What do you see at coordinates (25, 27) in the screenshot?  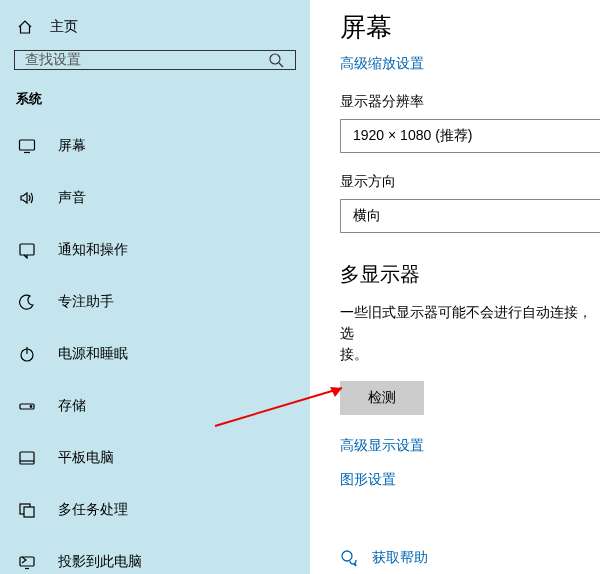 I see `home-icon` at bounding box center [25, 27].